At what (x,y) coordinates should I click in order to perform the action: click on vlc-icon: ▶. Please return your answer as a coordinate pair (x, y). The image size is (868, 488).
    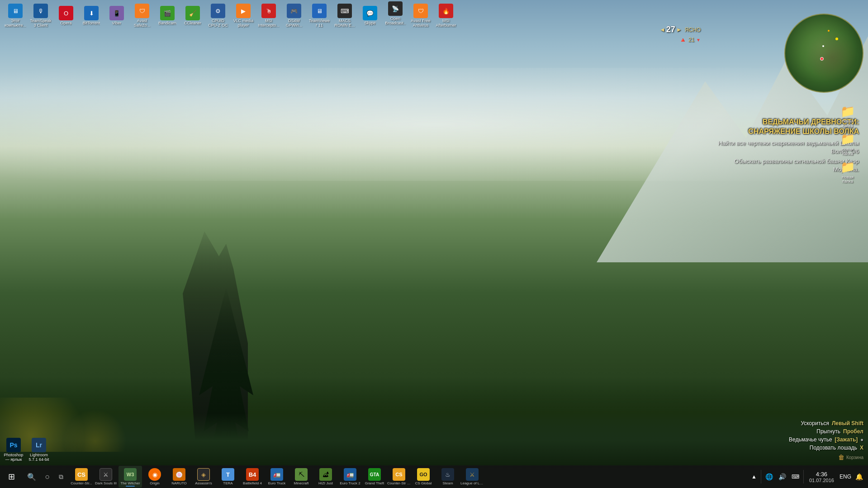
    Looking at the image, I should click on (243, 11).